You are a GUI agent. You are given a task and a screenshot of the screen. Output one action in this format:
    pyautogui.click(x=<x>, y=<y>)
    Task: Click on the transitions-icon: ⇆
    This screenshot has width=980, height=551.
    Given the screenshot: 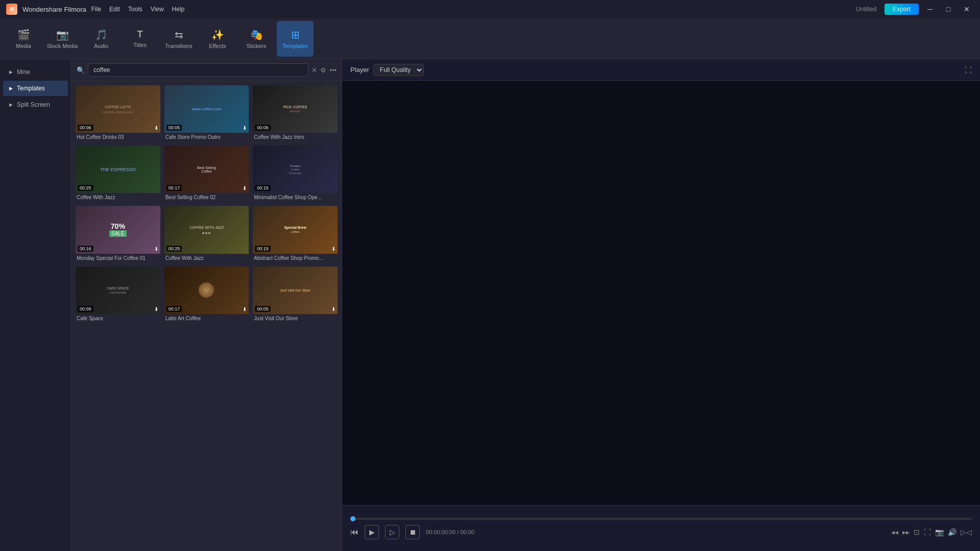 What is the action you would take?
    pyautogui.click(x=179, y=35)
    